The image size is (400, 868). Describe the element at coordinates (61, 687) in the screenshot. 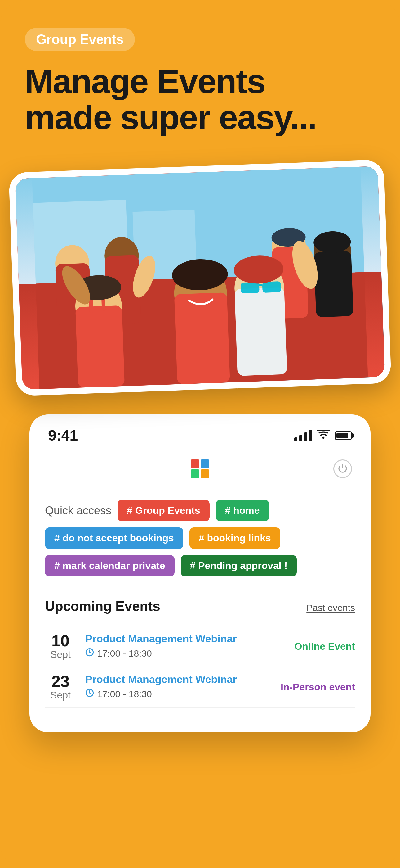

I see `event-date-2: 23 Sept` at that location.